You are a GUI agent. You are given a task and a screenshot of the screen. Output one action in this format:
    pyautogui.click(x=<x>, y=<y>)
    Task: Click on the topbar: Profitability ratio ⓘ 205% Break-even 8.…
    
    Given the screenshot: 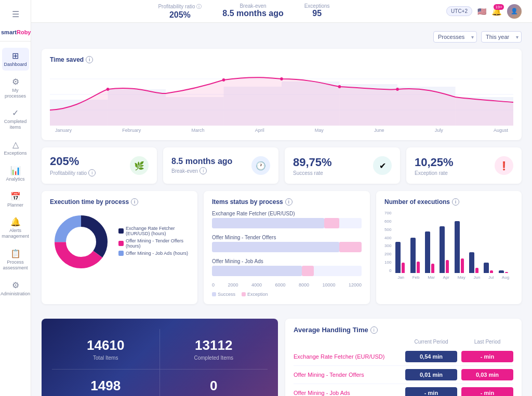 What is the action you would take?
    pyautogui.click(x=282, y=11)
    